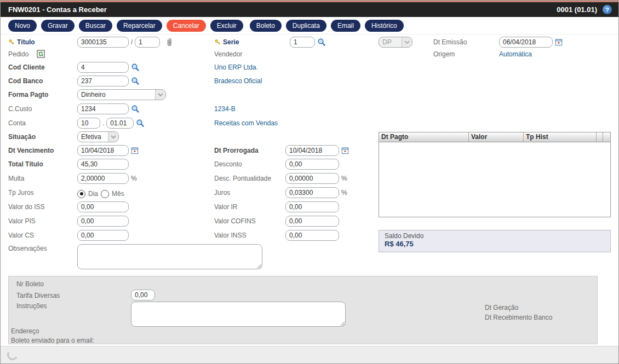  Describe the element at coordinates (312, 178) in the screenshot. I see `desc-pontualidade-input` at that location.